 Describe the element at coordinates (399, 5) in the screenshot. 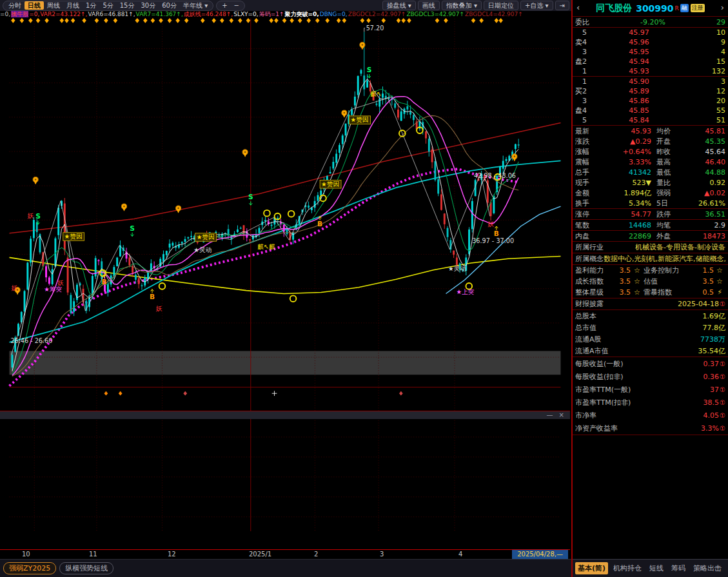

I see `tool-button: 操盘线 ▾` at that location.